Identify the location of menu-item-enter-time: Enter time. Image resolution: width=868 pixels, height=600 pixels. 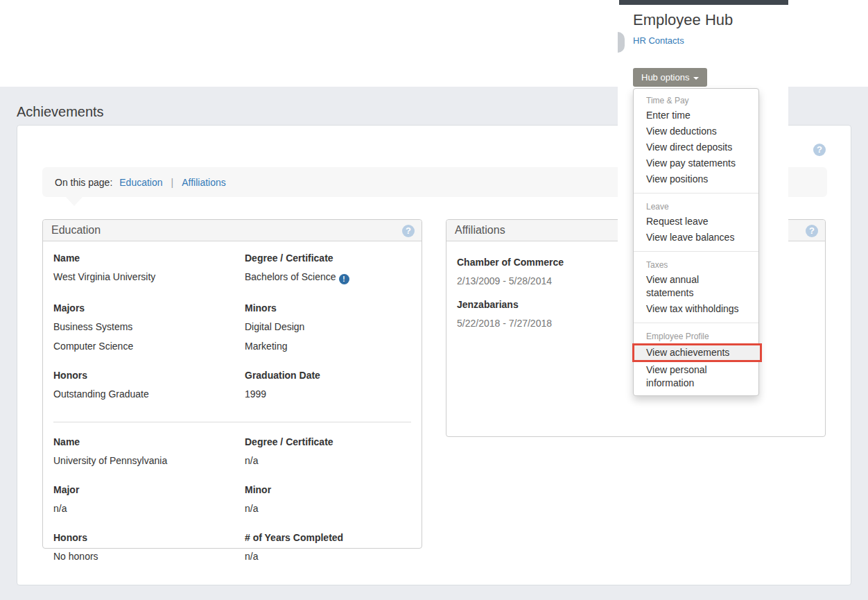
(696, 115).